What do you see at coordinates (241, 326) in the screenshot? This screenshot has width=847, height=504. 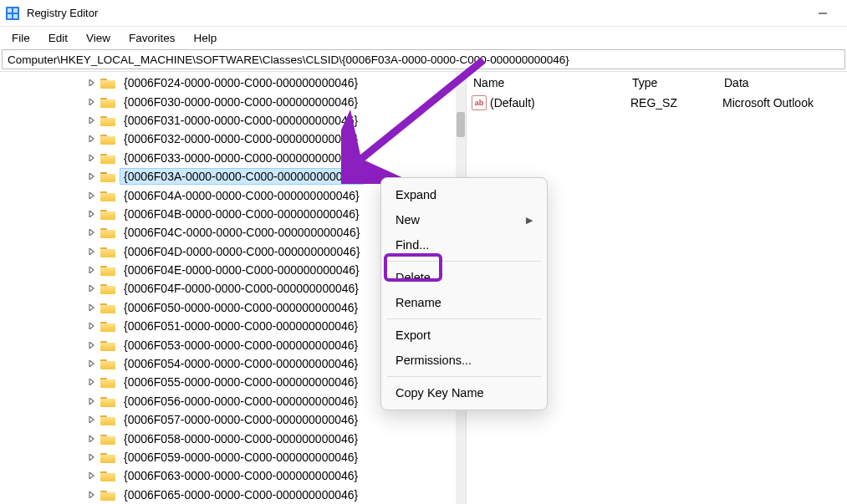 I see `tree-item-label: {0006F051-0000-0000-C000-000000000046}` at bounding box center [241, 326].